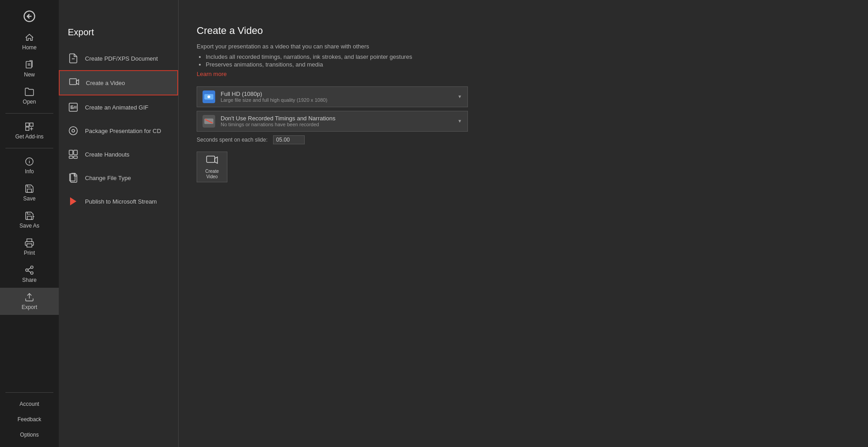  What do you see at coordinates (528, 64) in the screenshot?
I see `bullet-item-2: Preserves animations, transitions, and m…` at bounding box center [528, 64].